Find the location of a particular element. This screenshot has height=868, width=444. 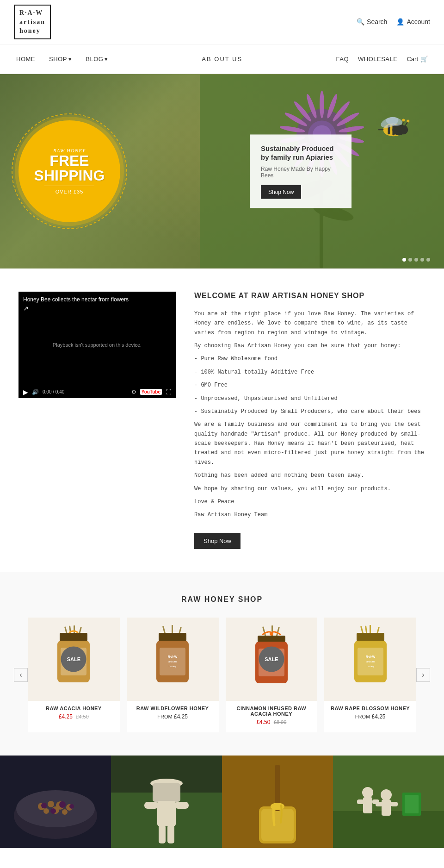

video-container: Honey Bee collects the nectar from flowe… is located at coordinates (97, 345).